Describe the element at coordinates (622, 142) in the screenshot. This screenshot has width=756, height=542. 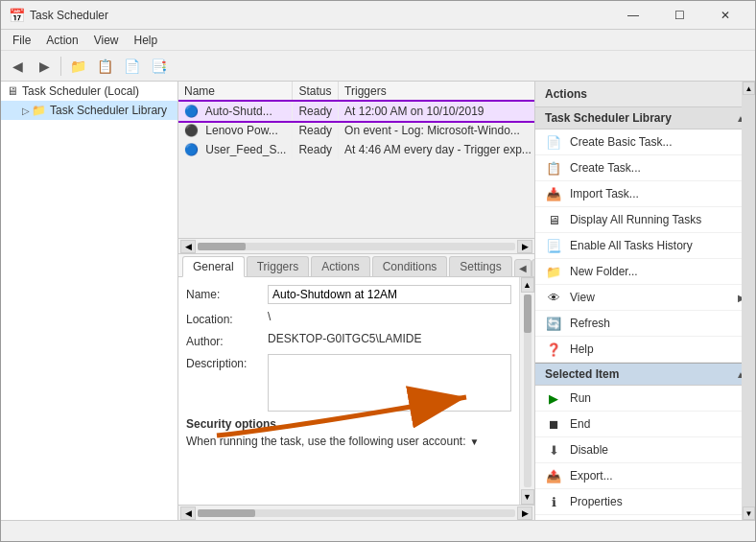
I see `action-create-basic-task-label: Create Basic Task...` at that location.